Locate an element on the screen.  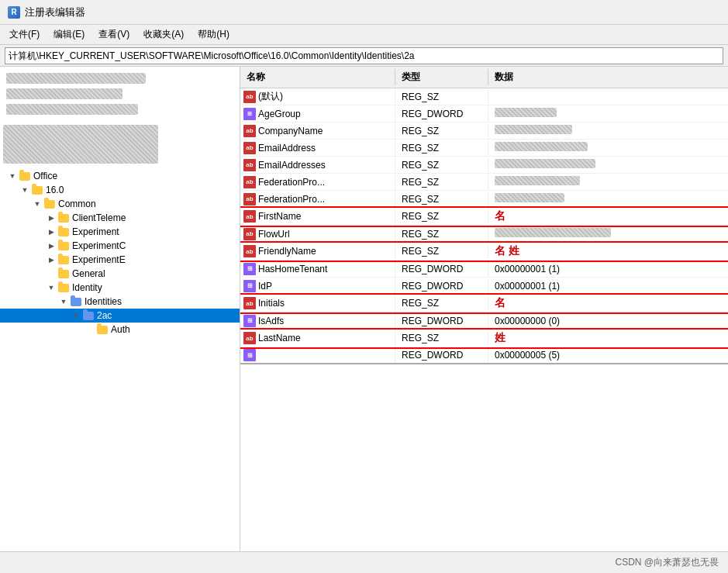
table-row: ⊞ REG_DWORD 0x00000005 (5) is located at coordinates (484, 356).